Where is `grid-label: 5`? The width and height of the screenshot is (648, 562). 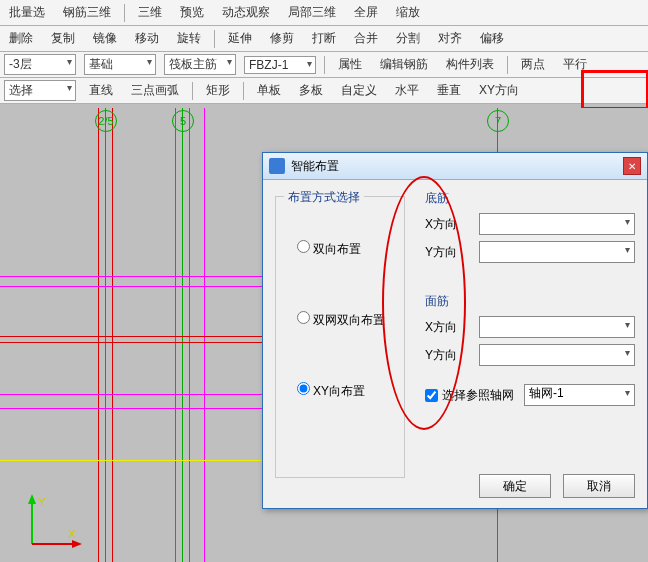
grid-label: 5 is located at coordinates (183, 121).